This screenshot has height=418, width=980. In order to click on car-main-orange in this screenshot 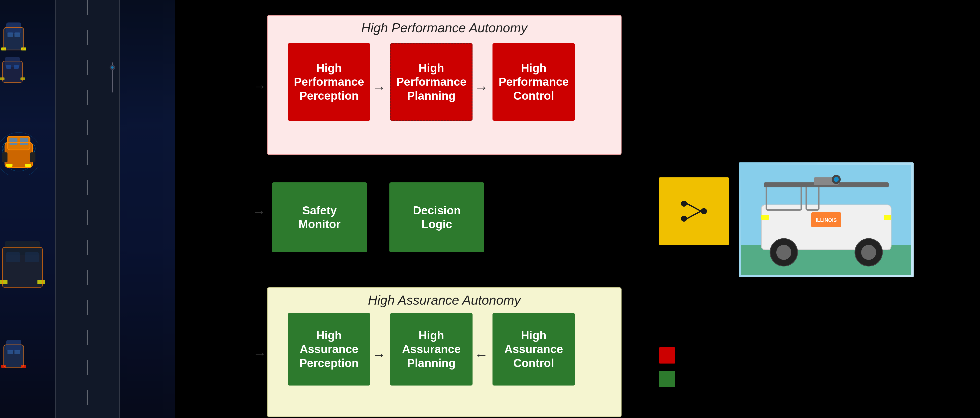, I will do `click(19, 150)`.